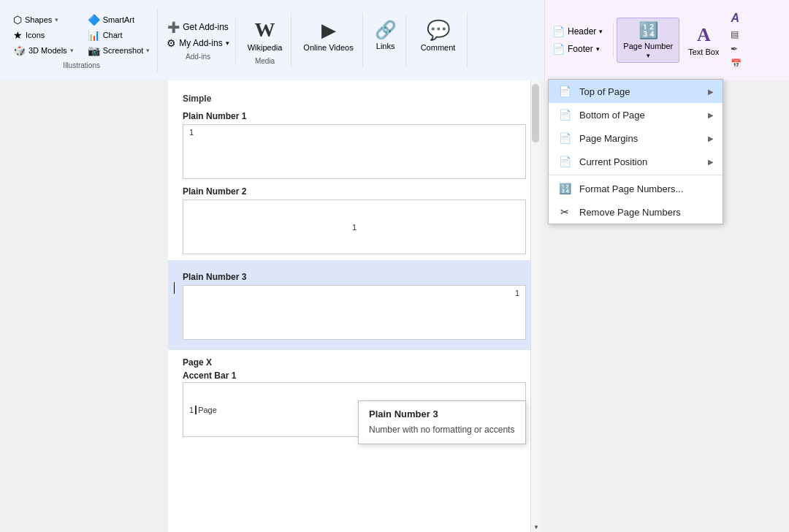 Image resolution: width=789 pixels, height=532 pixels. What do you see at coordinates (354, 152) in the screenshot?
I see `plain1-preview: 1` at bounding box center [354, 152].